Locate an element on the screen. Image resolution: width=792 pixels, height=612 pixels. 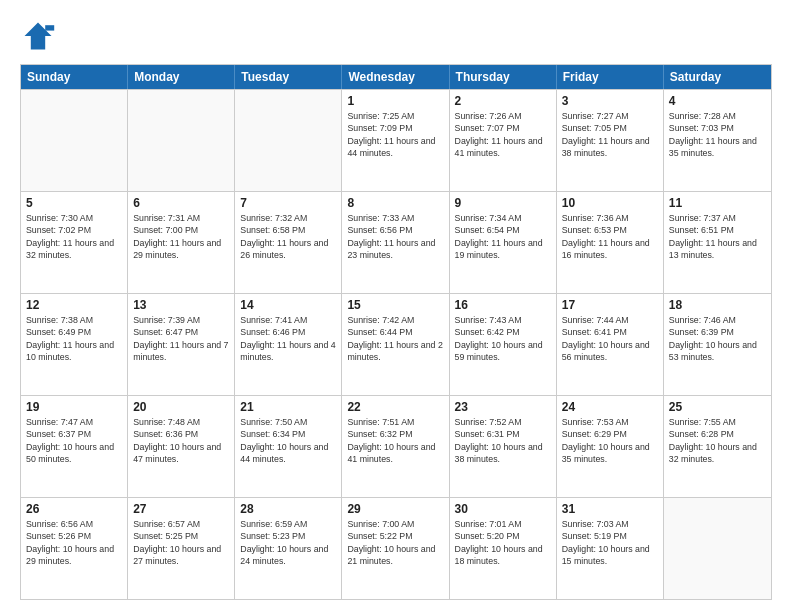
calendar-cell: 22Sunrise: 7:51 AM Sunset: 6:32 PM Dayli… is located at coordinates (396, 446).